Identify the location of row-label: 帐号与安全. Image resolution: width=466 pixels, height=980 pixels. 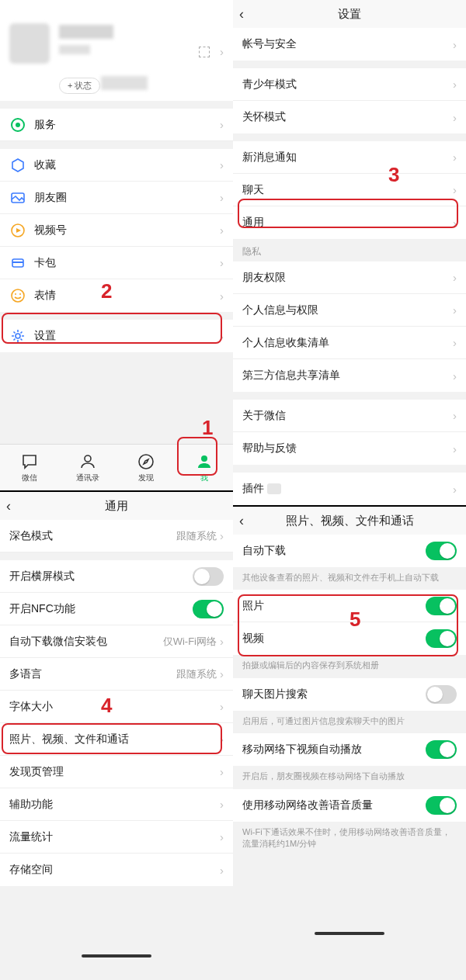
(348, 44).